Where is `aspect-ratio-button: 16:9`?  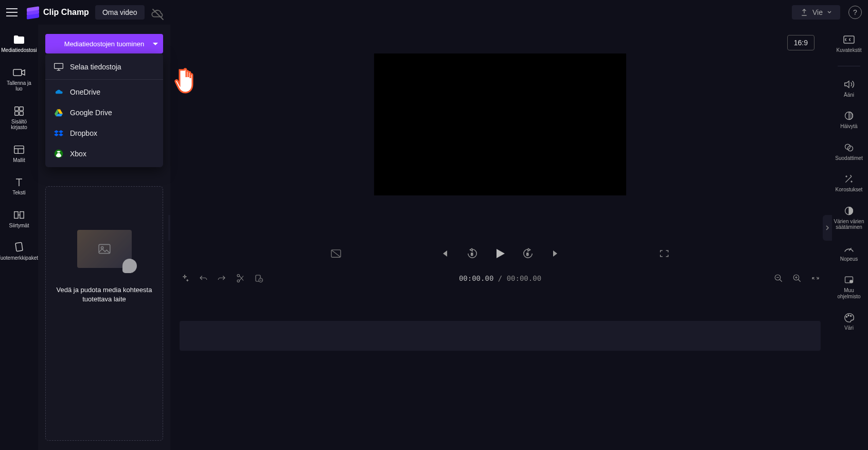 aspect-ratio-button: 16:9 is located at coordinates (801, 43).